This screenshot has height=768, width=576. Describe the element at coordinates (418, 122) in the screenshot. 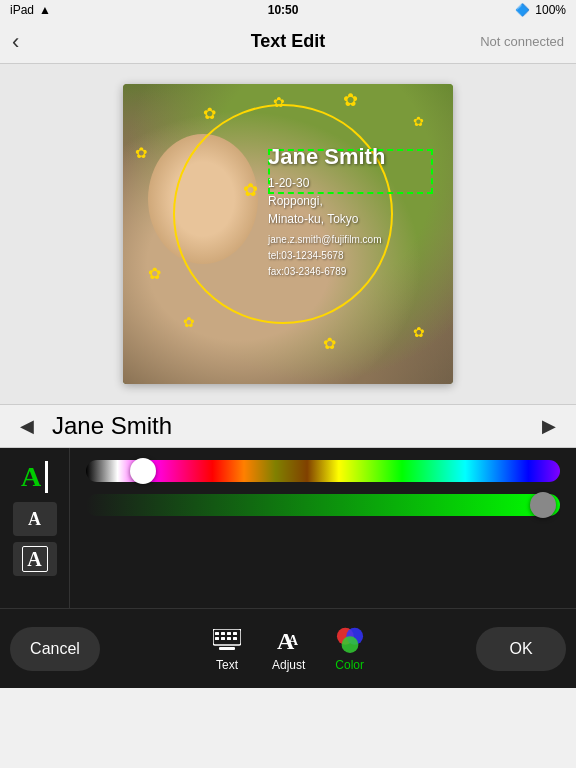

I see `flower-4: ✿` at that location.